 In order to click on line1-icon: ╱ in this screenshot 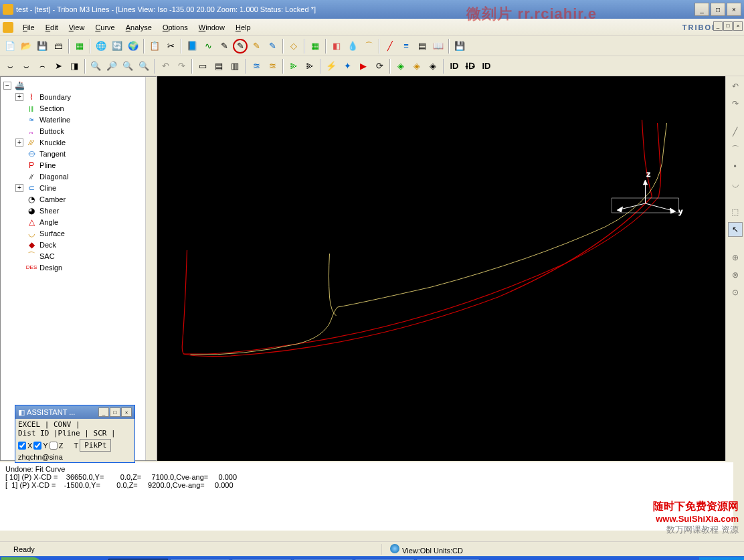, I will do `click(390, 46)`.